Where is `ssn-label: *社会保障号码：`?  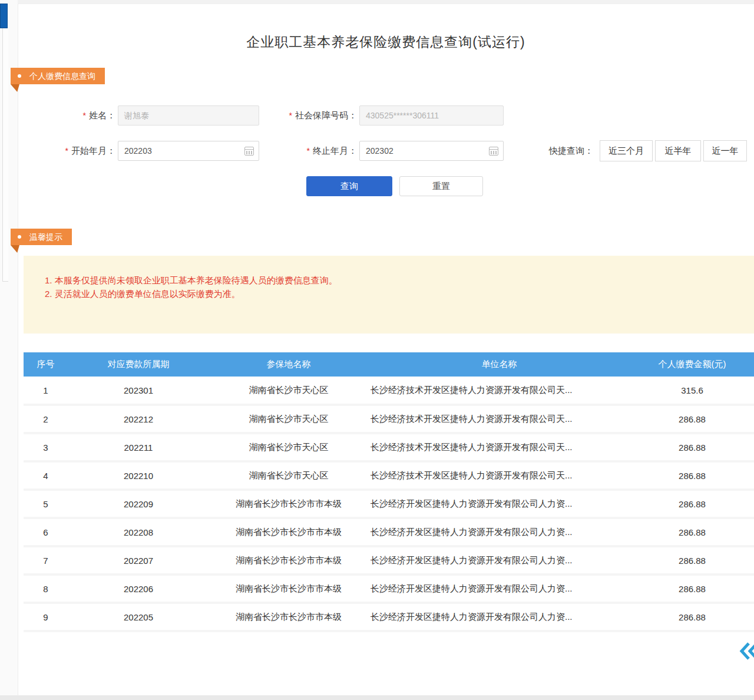 ssn-label: *社会保障号码： is located at coordinates (302, 115).